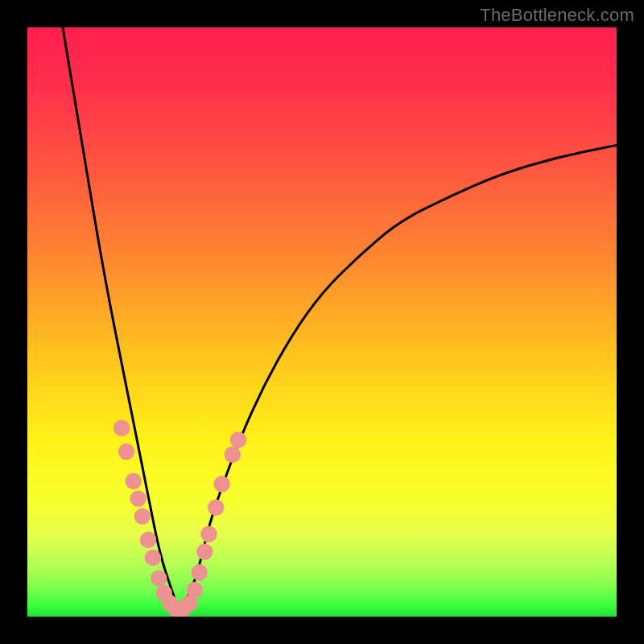 The height and width of the screenshot is (644, 644). Describe the element at coordinates (557, 15) in the screenshot. I see `watermark-text: TheBottleneck.com` at that location.